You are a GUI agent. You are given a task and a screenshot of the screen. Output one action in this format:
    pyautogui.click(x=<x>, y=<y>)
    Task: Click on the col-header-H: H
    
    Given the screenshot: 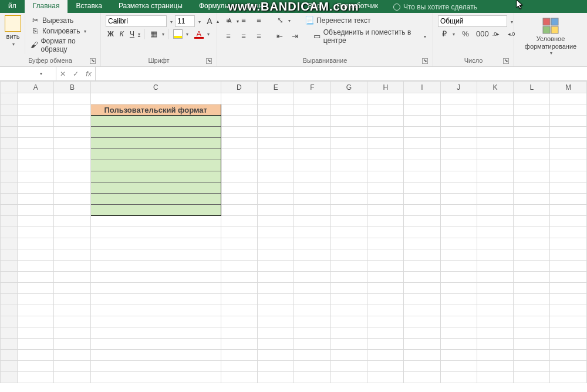 What is the action you would take?
    pyautogui.click(x=386, y=87)
    